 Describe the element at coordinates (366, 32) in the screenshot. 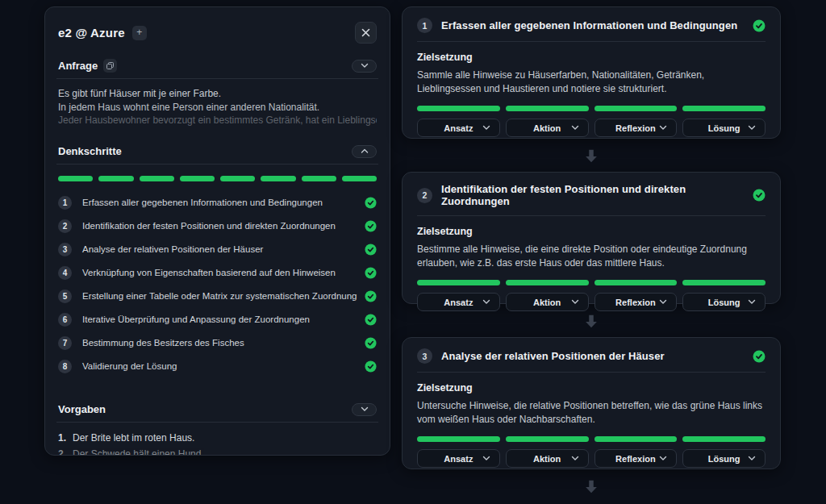

I see `close-button` at that location.